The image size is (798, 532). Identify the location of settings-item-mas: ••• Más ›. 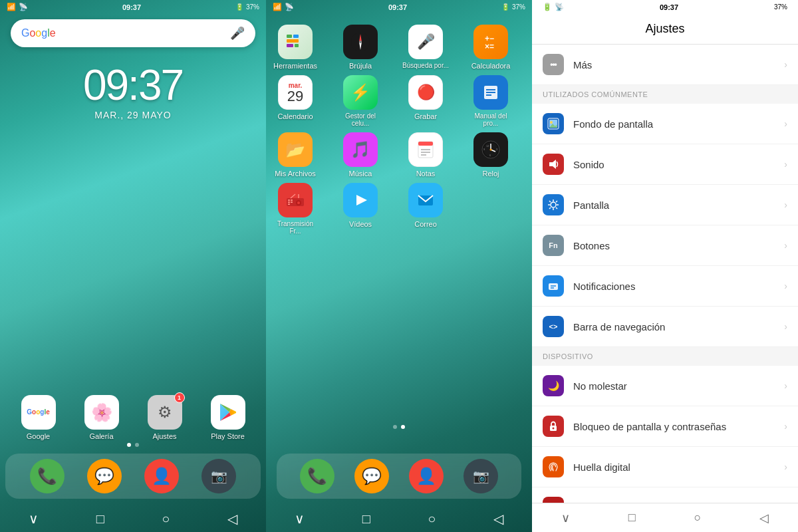
(665, 65).